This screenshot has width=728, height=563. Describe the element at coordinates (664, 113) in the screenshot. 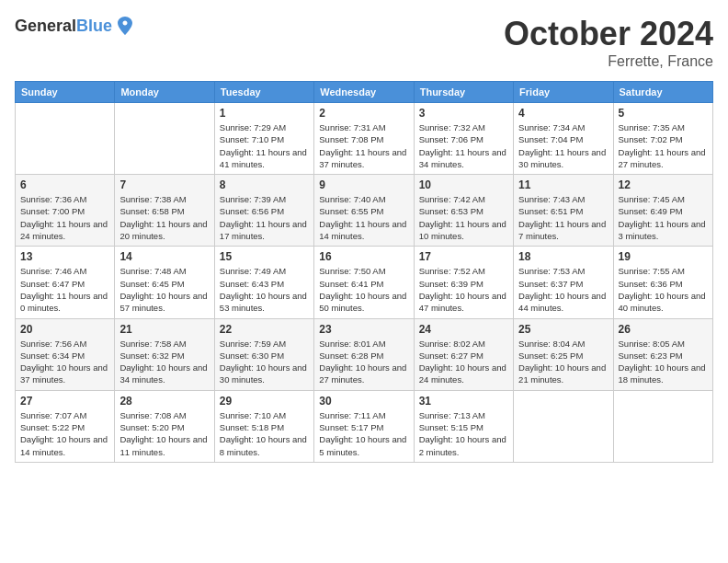

I see `day-number: 5` at that location.